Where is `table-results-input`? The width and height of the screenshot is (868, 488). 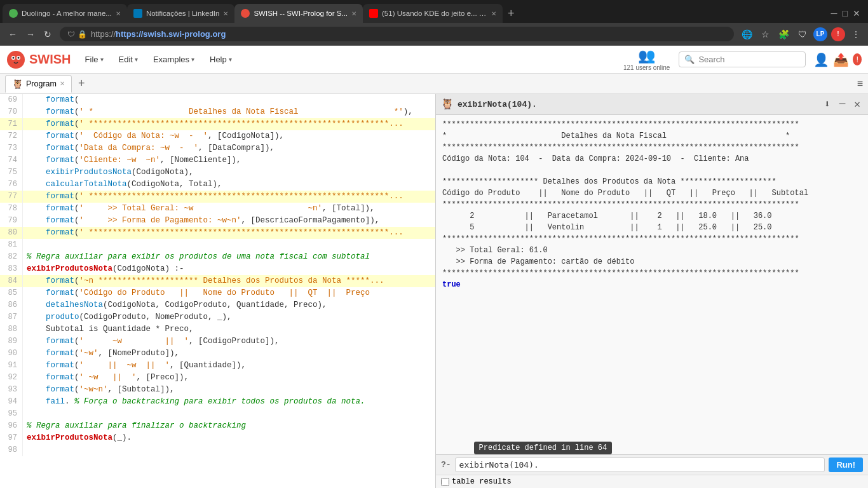 table-results-input is located at coordinates (445, 482).